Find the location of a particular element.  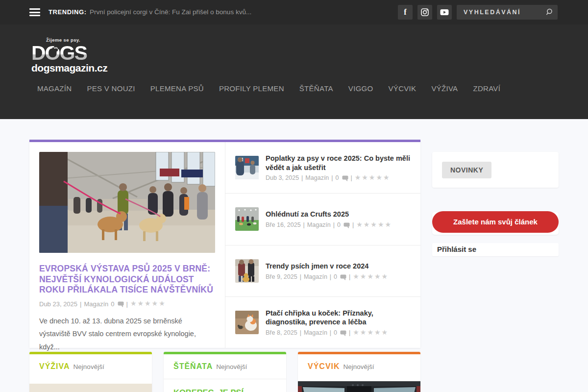

article-title: Ptačí chřipka u koček: Příznaky, diagnos… is located at coordinates (338, 318).